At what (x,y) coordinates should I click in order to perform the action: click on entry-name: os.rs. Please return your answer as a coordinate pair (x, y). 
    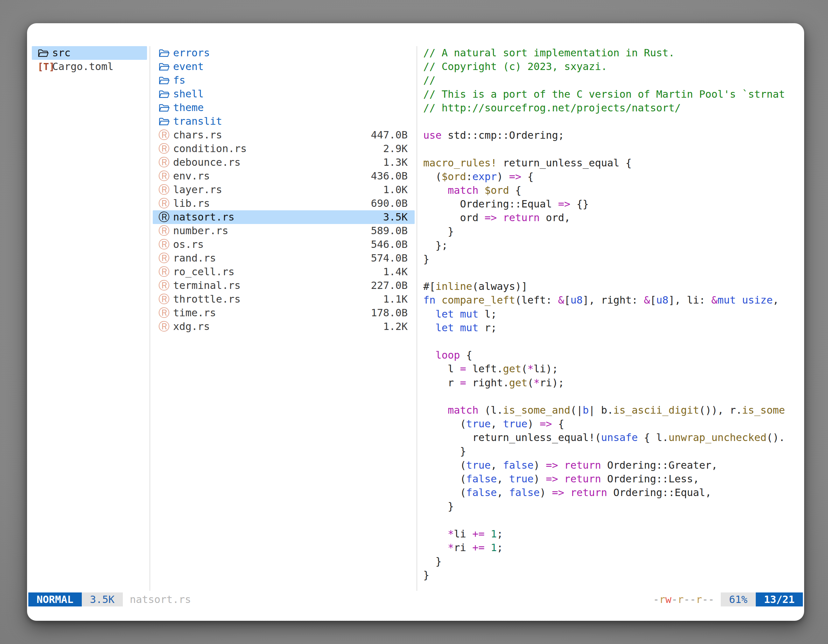
    Looking at the image, I should click on (188, 244).